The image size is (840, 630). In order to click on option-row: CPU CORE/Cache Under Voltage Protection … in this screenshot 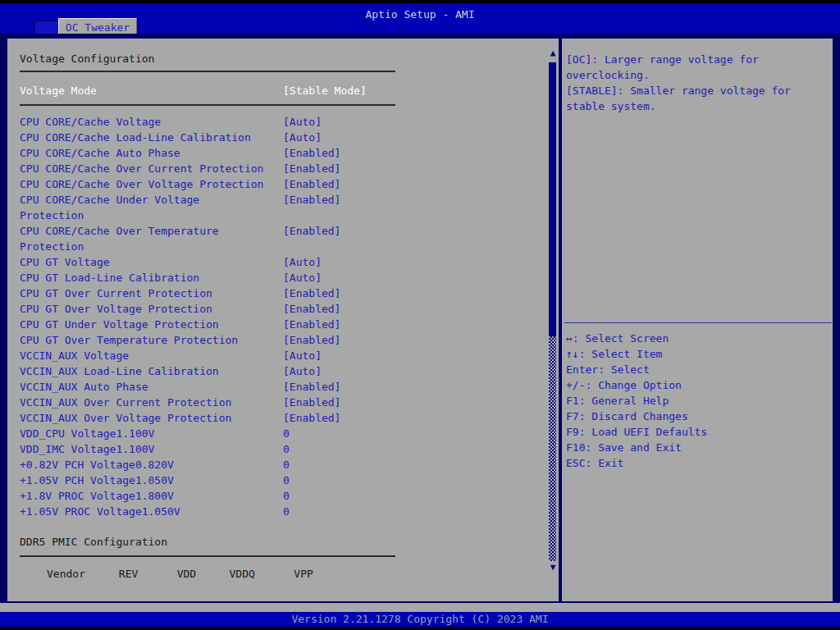, I will do `click(285, 208)`.